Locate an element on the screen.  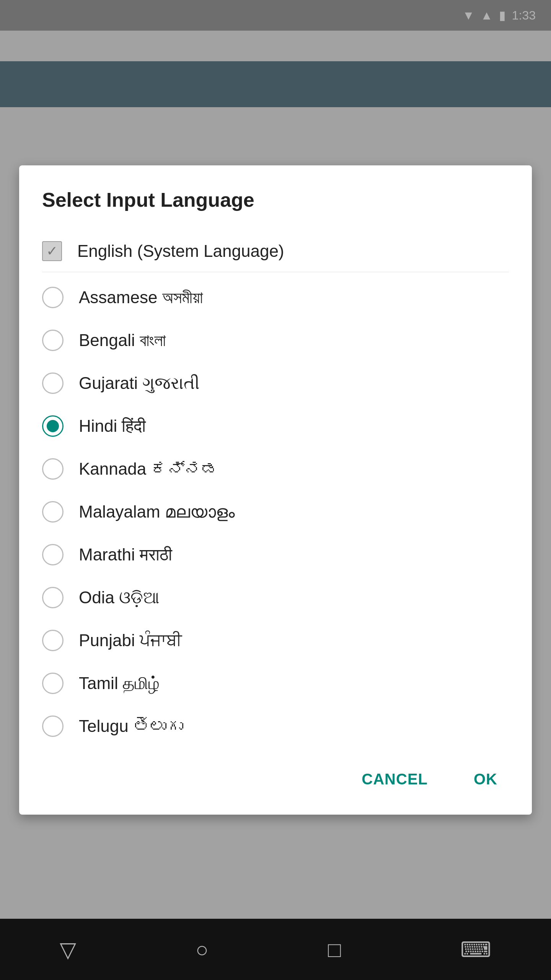
language-label-marathi: Marathi मराठी is located at coordinates (126, 555).